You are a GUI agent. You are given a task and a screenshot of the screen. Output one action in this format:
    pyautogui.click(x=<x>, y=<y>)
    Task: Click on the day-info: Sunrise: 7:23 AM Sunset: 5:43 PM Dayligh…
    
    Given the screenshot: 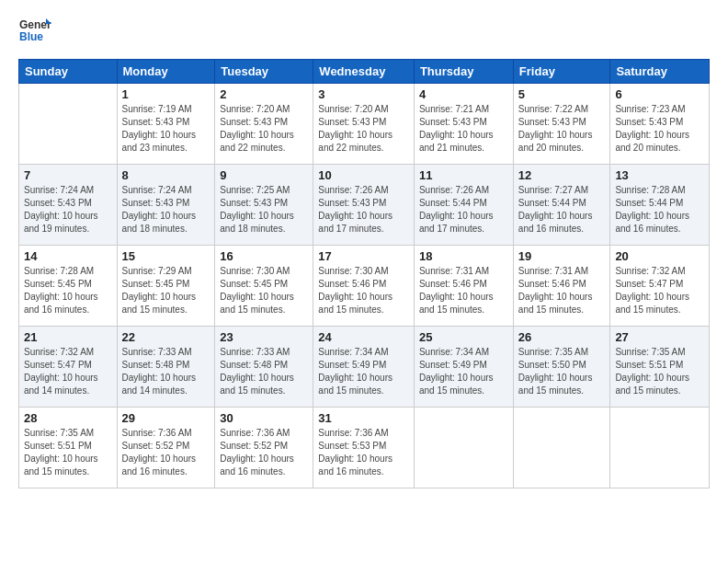 What is the action you would take?
    pyautogui.click(x=660, y=129)
    